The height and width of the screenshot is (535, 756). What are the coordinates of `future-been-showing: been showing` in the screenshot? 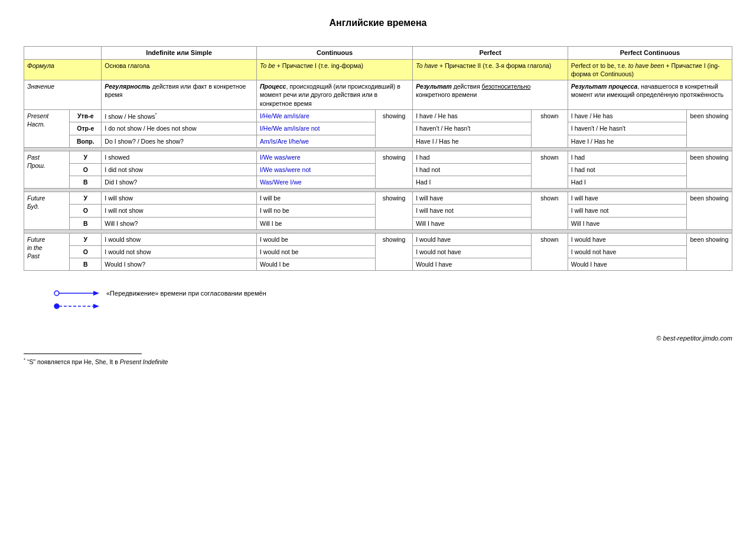 It's located at (709, 211).